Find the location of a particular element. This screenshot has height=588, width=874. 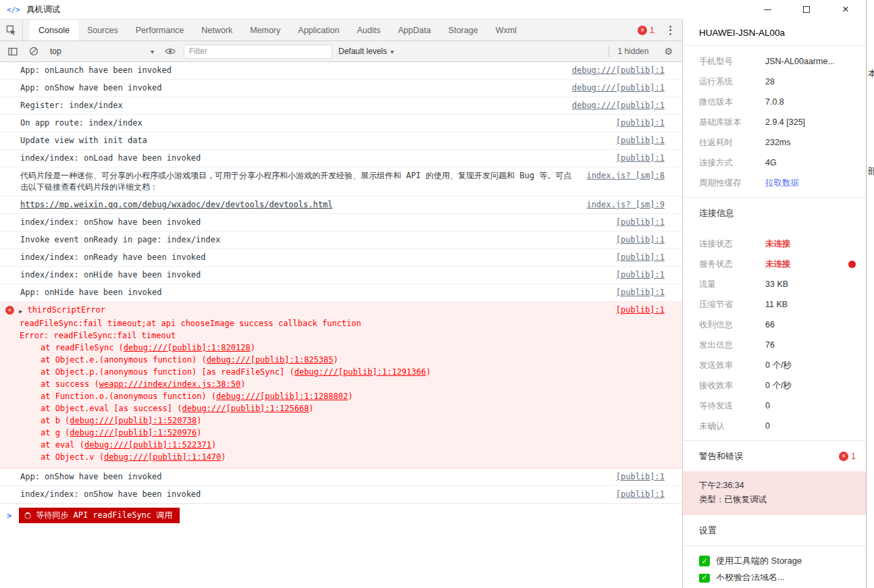

maximize-button is located at coordinates (806, 9).